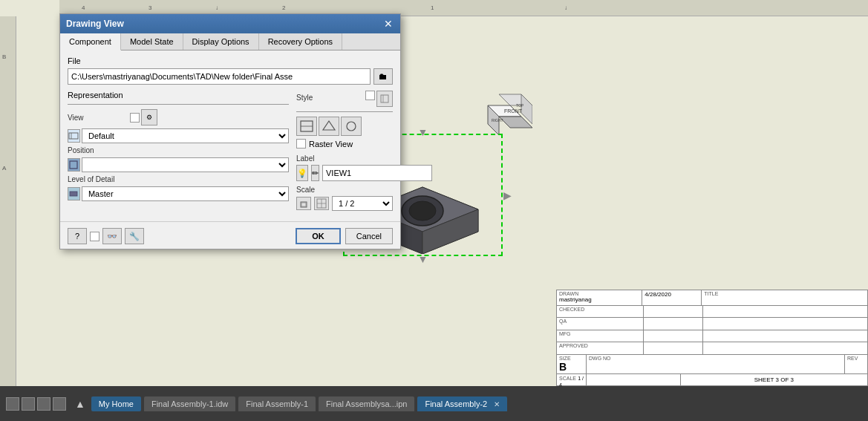 This screenshot has width=868, height=421. I want to click on dialog-title: Drawing View, so click(95, 24).